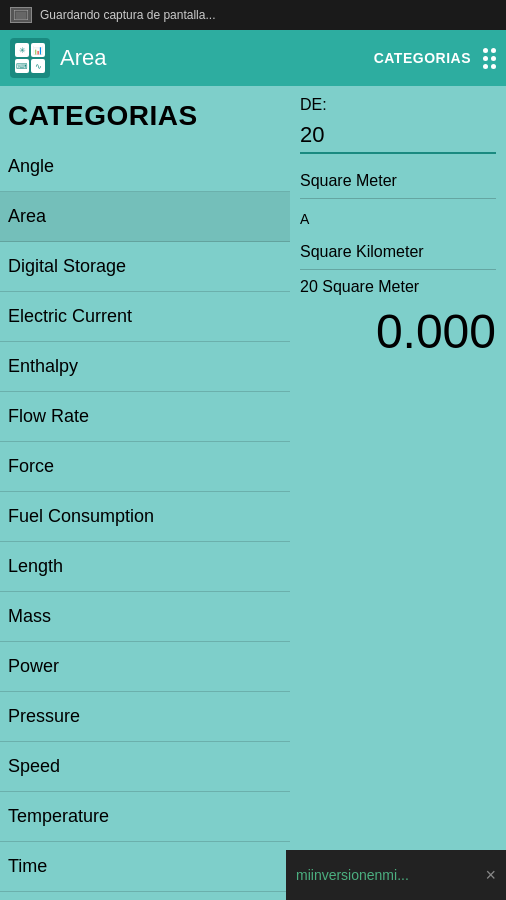 Image resolution: width=506 pixels, height=900 pixels. Describe the element at coordinates (398, 136) in the screenshot. I see `converter-input` at that location.